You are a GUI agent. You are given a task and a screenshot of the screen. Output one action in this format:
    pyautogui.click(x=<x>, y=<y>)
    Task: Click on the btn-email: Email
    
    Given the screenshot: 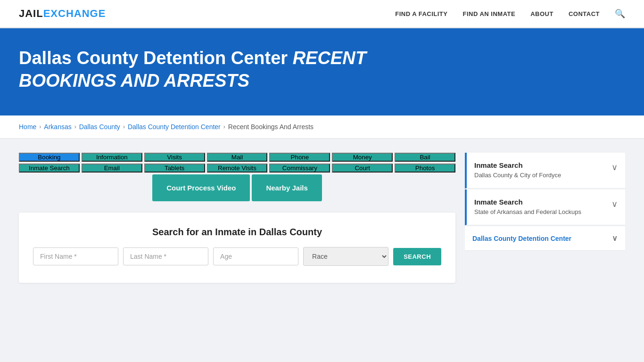 What is the action you would take?
    pyautogui.click(x=112, y=168)
    